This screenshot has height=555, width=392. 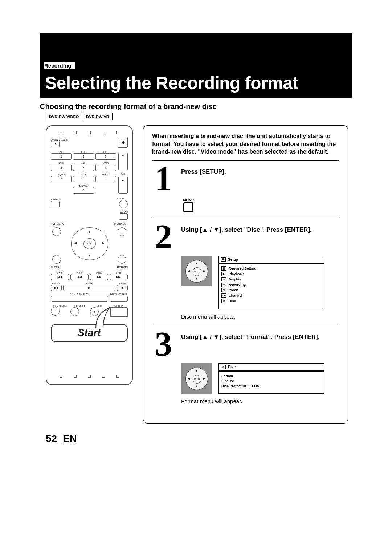 What do you see at coordinates (55, 311) in the screenshot?
I see `timer-prog-button` at bounding box center [55, 311].